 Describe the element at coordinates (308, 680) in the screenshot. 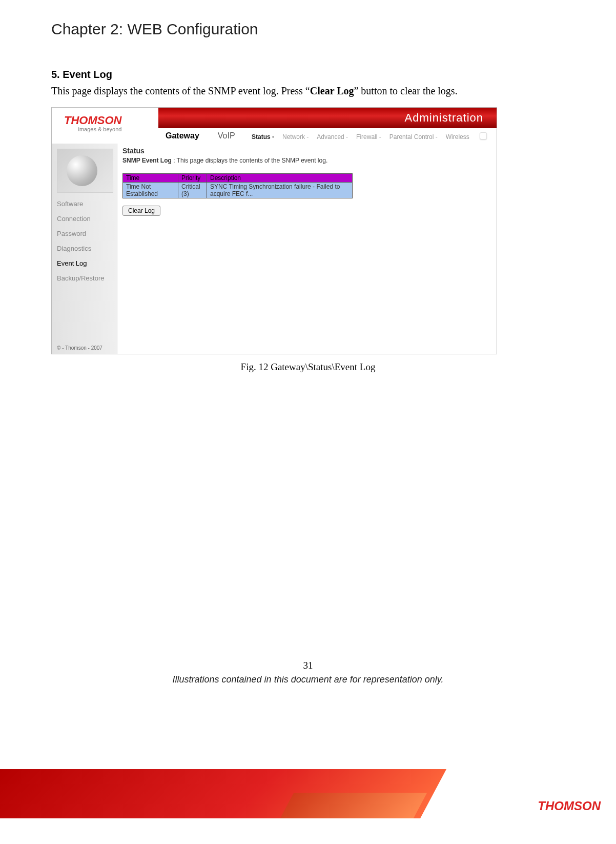

I see `representation-note: Illustrations contained in this document…` at that location.